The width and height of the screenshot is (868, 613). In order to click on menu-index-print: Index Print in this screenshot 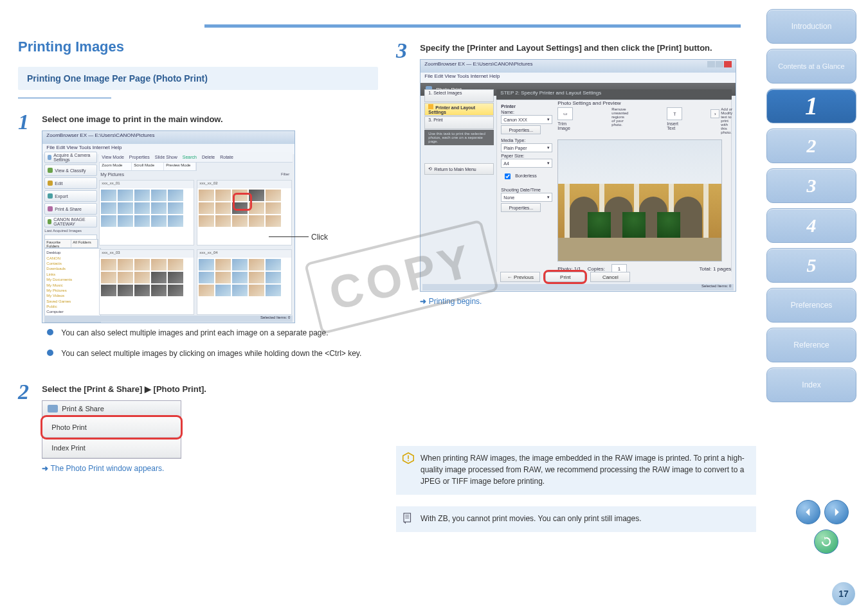, I will do `click(112, 448)`.